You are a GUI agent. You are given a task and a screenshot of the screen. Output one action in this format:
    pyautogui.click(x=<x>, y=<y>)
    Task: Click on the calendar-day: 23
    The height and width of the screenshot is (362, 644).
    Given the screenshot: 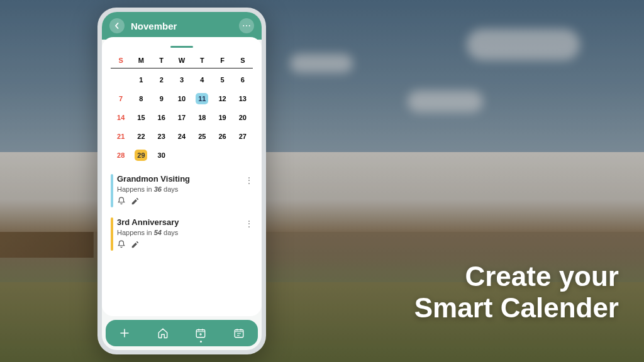 What is the action you would take?
    pyautogui.click(x=162, y=136)
    